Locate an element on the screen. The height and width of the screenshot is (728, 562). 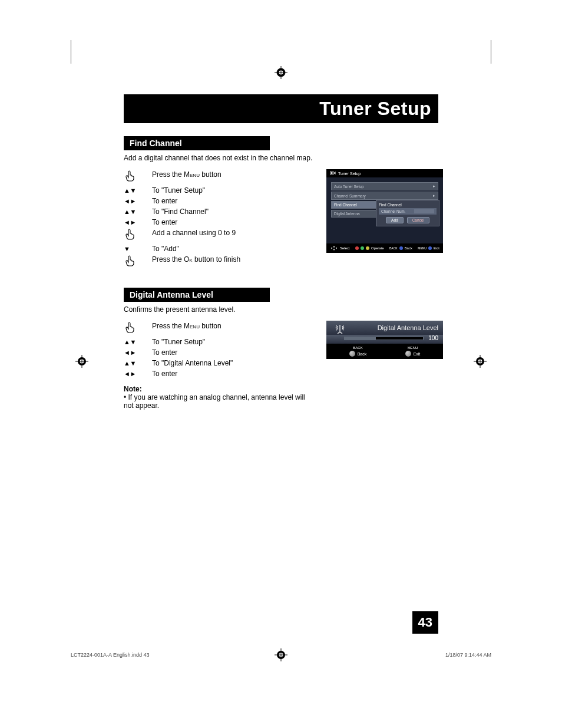
osd2-level-value: 100 is located at coordinates (434, 338).